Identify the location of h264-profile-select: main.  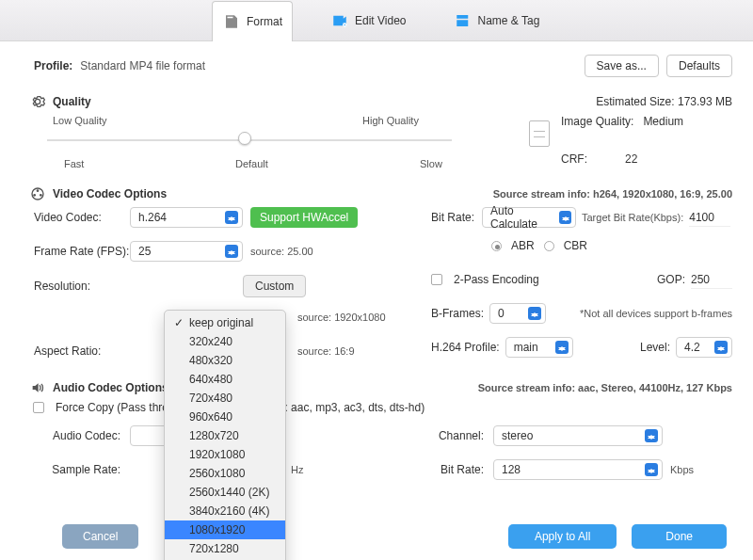
(539, 347).